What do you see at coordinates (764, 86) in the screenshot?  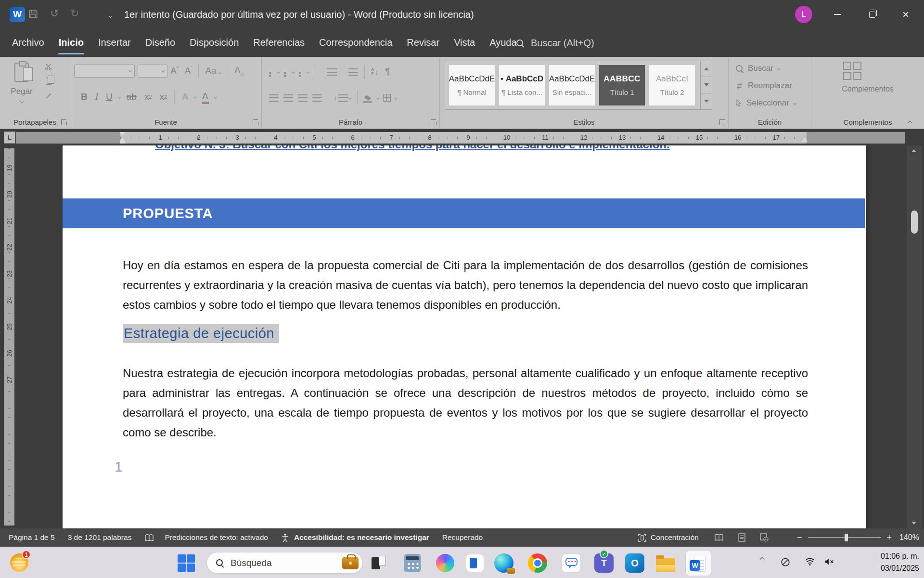 I see `replace-button: Reemplazar` at bounding box center [764, 86].